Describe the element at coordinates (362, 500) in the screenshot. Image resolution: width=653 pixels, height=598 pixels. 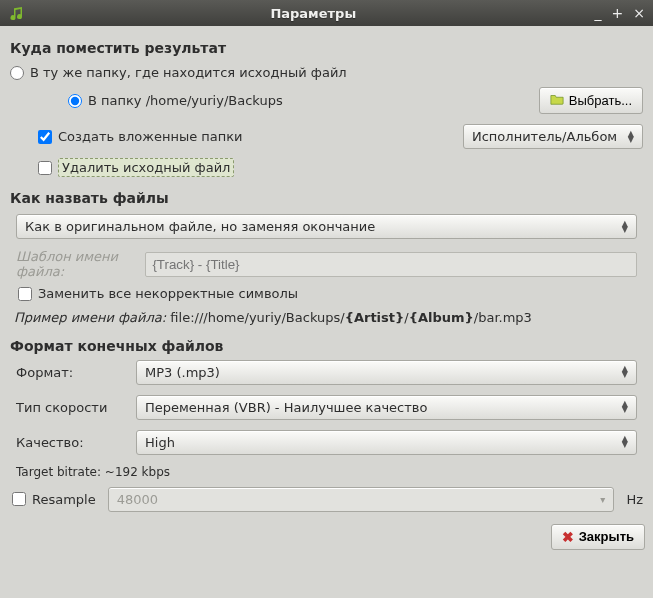
I see `resample-rate-select: 48000 ▾` at that location.